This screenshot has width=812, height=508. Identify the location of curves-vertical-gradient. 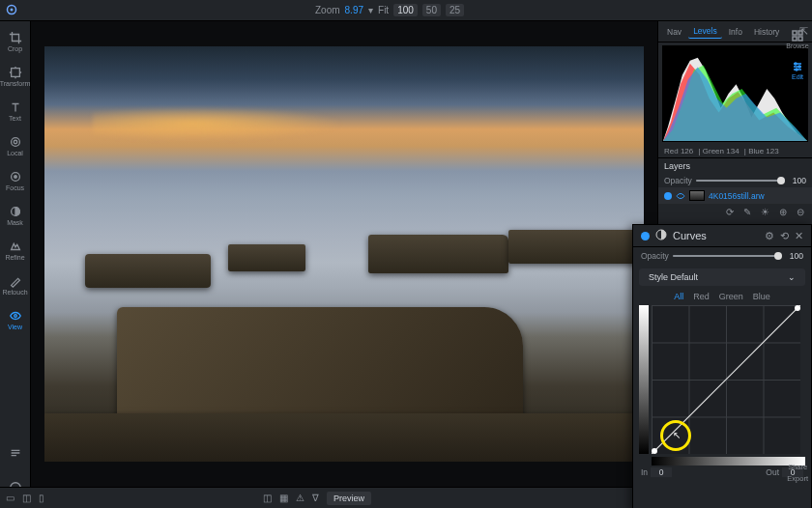
(644, 380).